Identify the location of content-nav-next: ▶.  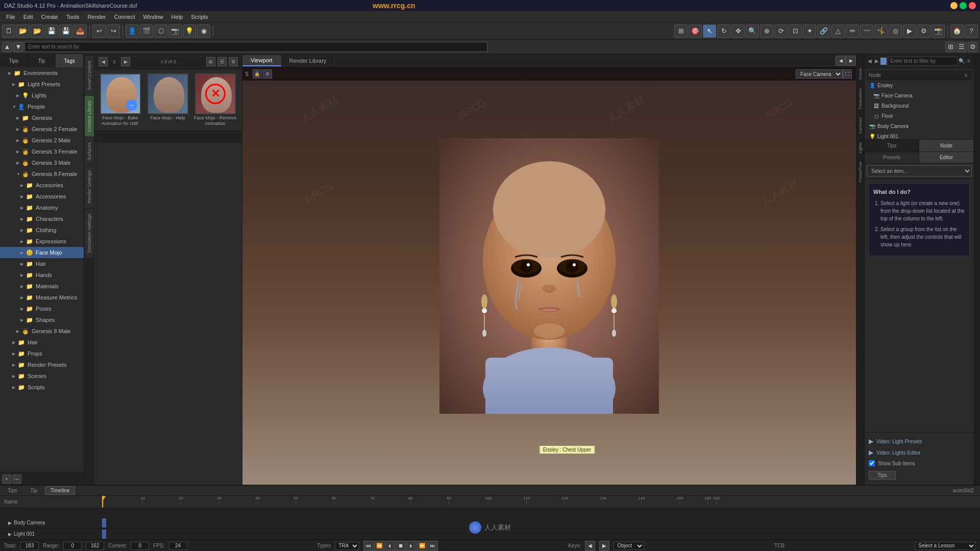
(126, 62).